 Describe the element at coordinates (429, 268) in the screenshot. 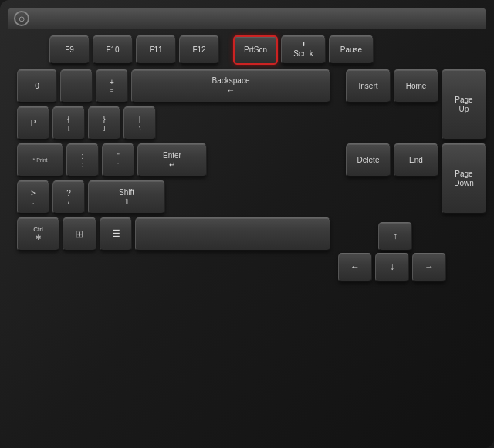

I see `key-arrow-right: →` at that location.